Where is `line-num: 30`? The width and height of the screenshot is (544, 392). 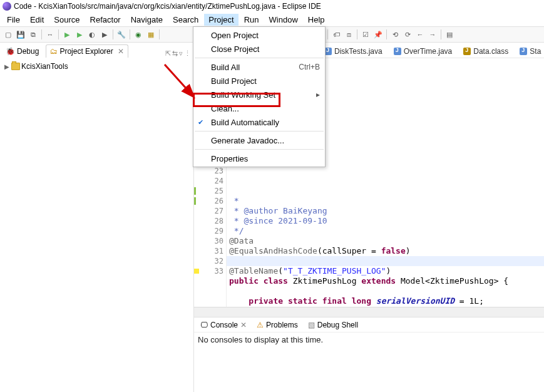 line-num: 30 is located at coordinates (214, 241).